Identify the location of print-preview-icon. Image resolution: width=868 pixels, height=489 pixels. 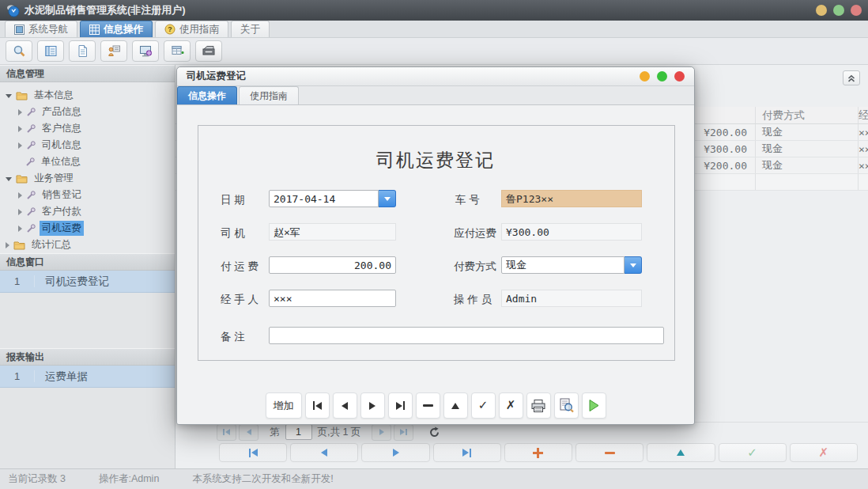
(566, 405).